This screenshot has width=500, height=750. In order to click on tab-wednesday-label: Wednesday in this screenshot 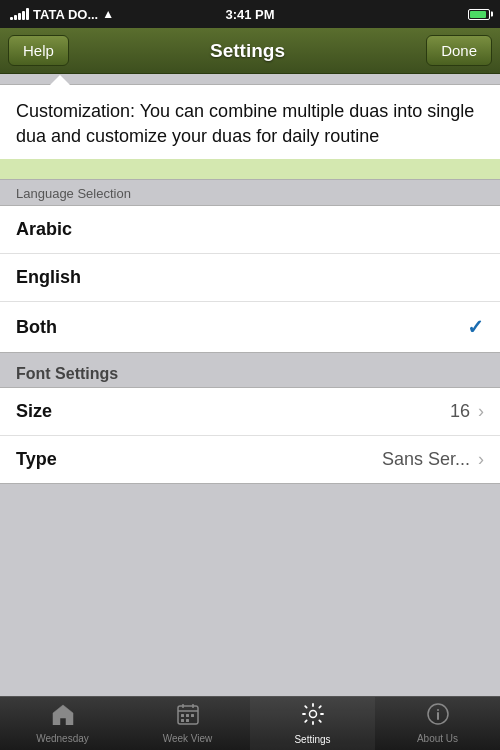, I will do `click(62, 738)`.